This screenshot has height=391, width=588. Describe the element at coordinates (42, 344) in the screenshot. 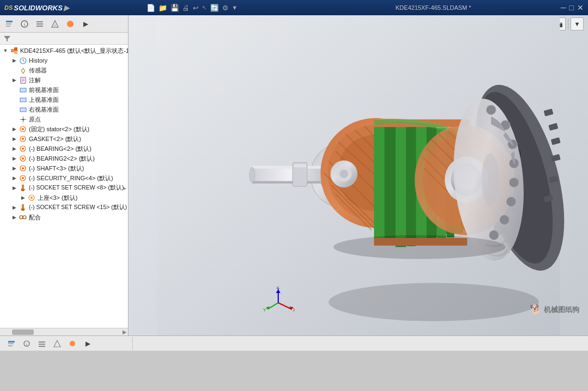

I see `status-confmgr-btn` at that location.